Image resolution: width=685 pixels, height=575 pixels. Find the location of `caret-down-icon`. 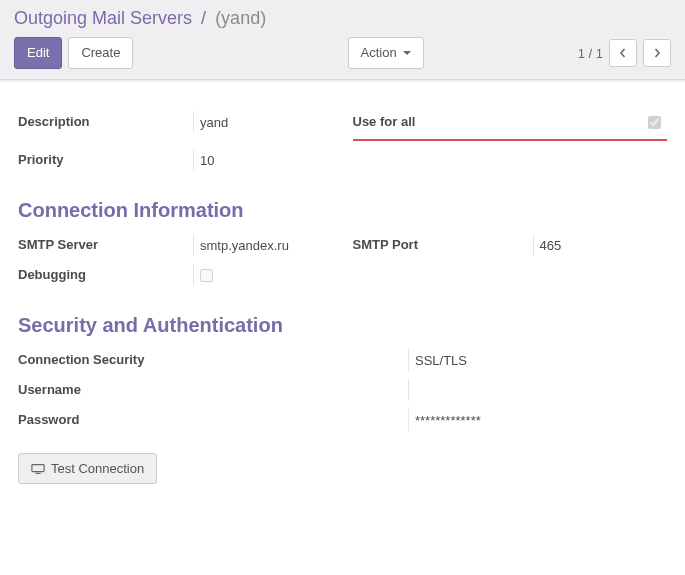

caret-down-icon is located at coordinates (407, 53).